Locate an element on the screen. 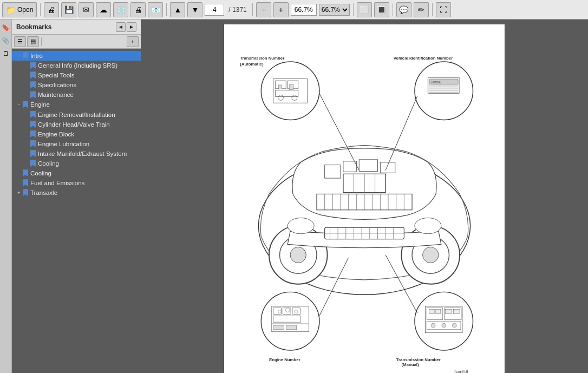  tree-item-fuel-emissions: Fuel and Emissions is located at coordinates (76, 183).